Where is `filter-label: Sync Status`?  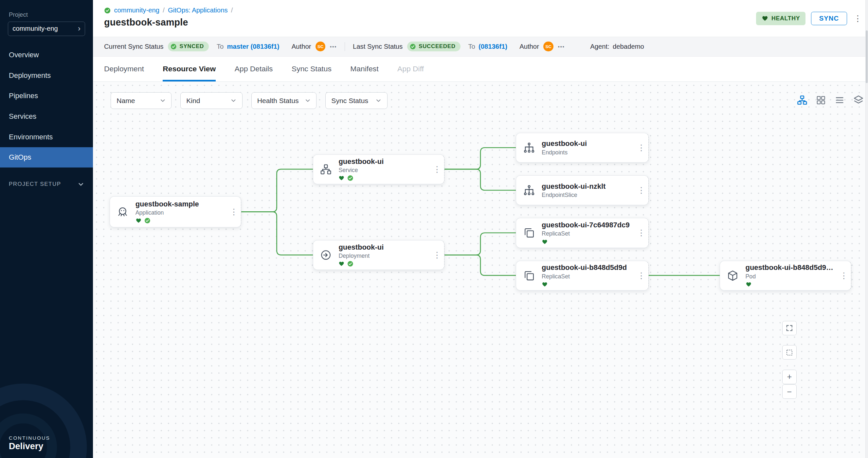
filter-label: Sync Status is located at coordinates (350, 101).